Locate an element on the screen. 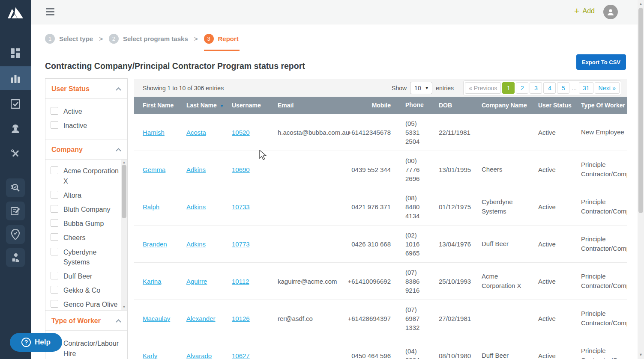  menu-hamburger-icon is located at coordinates (50, 12).